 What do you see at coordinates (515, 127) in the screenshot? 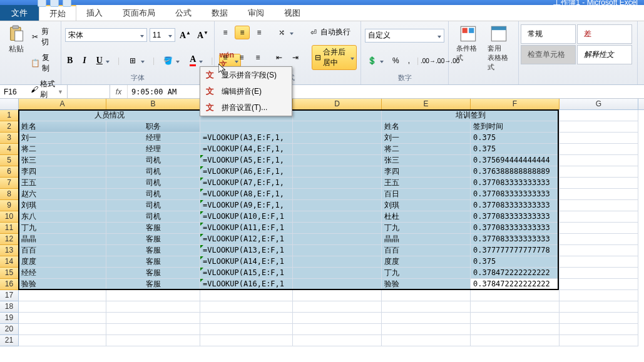
I see `cell: 签到时间` at bounding box center [515, 127].